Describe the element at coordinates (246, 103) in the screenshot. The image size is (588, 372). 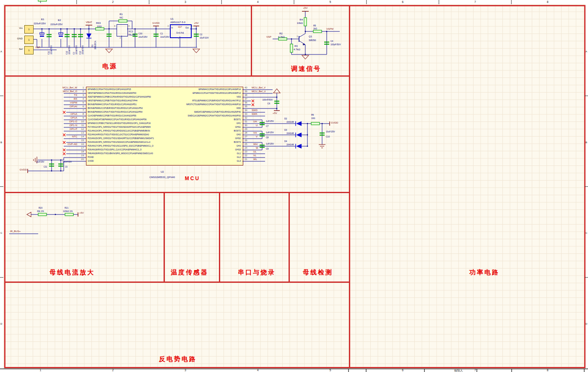
I see `pin-number: 36` at that location.